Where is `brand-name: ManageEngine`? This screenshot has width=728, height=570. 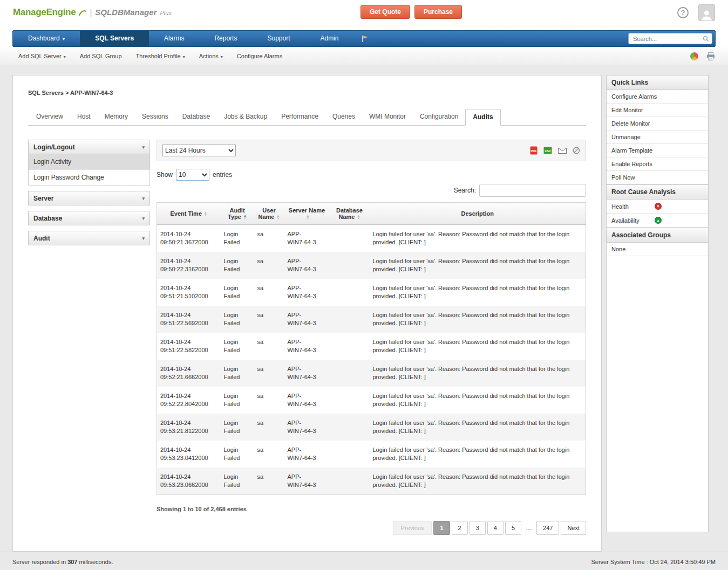
brand-name: ManageEngine is located at coordinates (44, 12).